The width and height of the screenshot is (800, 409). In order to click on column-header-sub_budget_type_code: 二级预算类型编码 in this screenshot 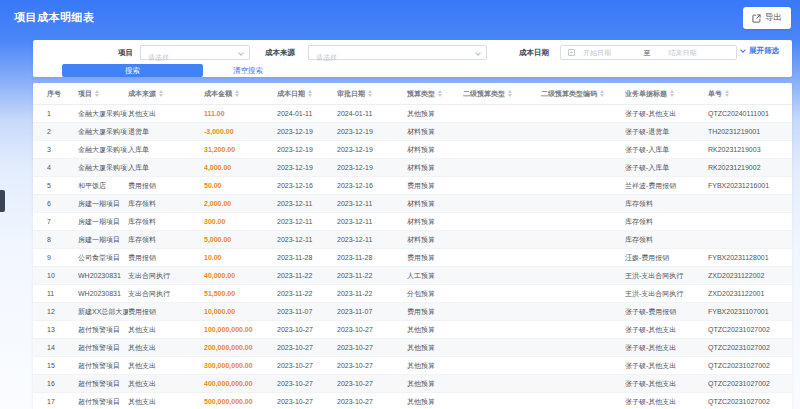, I will do `click(583, 94)`.